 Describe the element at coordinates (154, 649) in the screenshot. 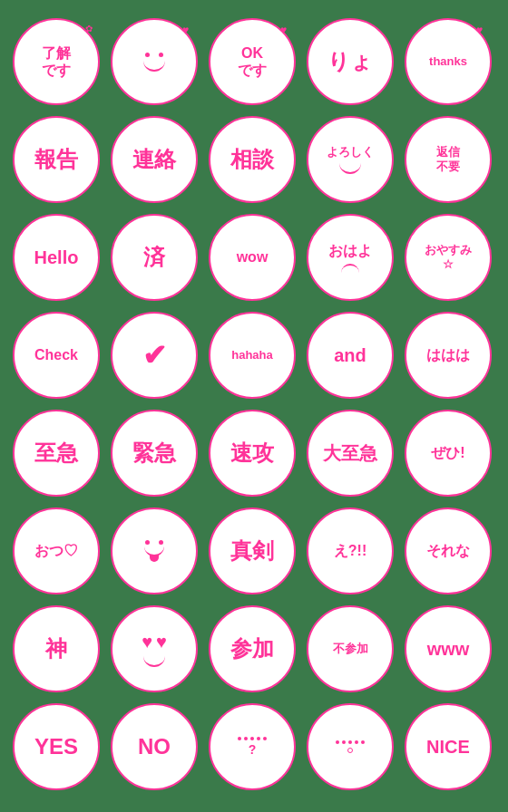

I see `heart-eyes-face: ♥ ♥` at that location.